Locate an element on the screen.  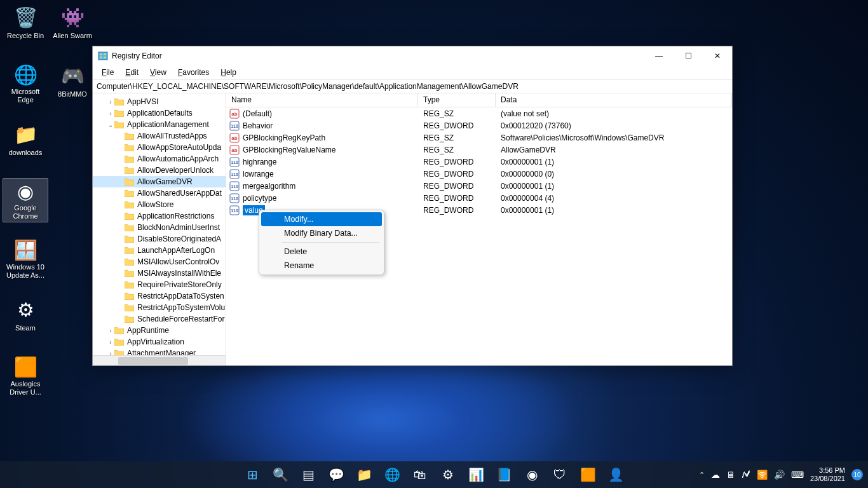
tree-hscrollbar is located at coordinates (159, 360).